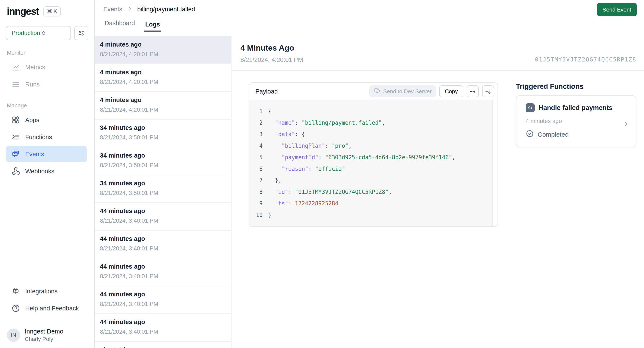  Describe the element at coordinates (46, 84) in the screenshot. I see `sidebar-item-runs: Runs` at that location.